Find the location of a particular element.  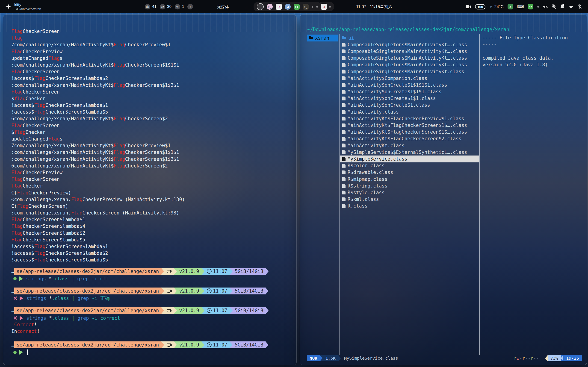

file-row: MySimpleService$$ExternalSyntheticL….cla… is located at coordinates (410, 152).